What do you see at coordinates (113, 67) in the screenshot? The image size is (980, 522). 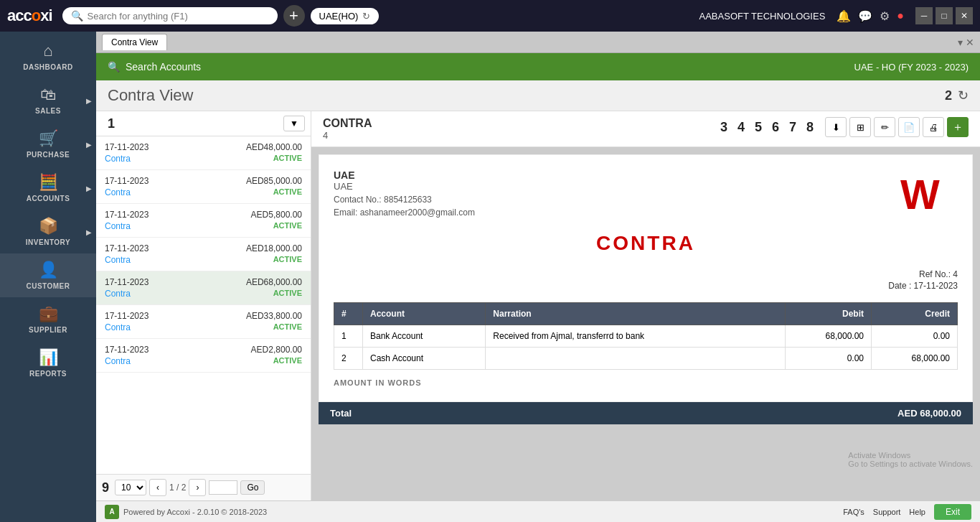 I see `search-accounts-icon: 🔍` at bounding box center [113, 67].